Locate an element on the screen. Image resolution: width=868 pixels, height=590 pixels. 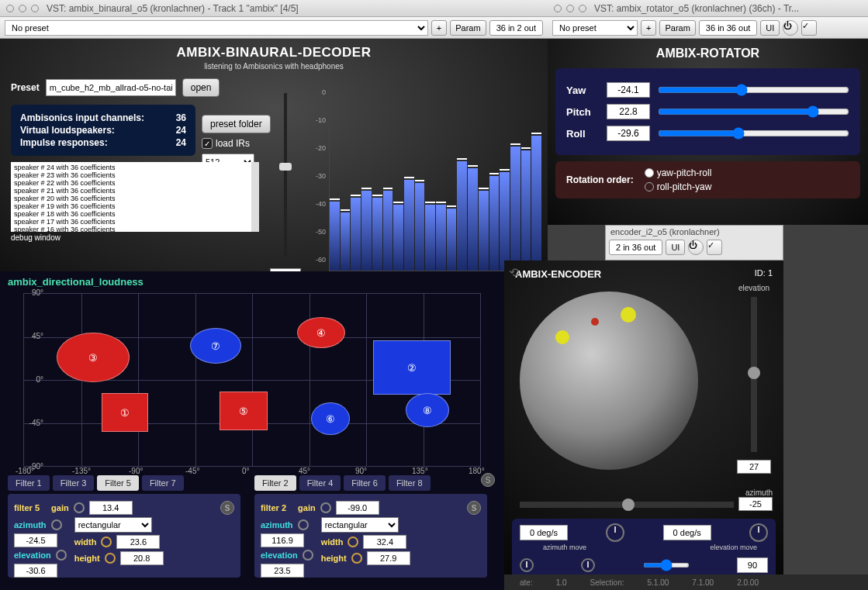
filter-tab: Filter 5 is located at coordinates (118, 483).